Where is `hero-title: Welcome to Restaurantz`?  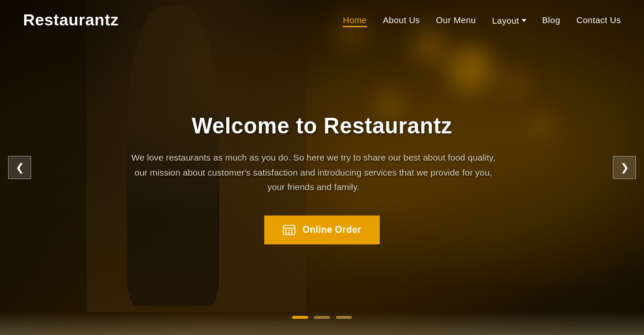 hero-title: Welcome to Restaurantz is located at coordinates (322, 126).